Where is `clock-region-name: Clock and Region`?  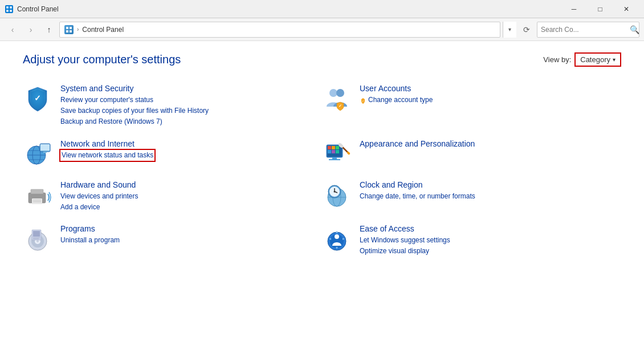
clock-region-name: Clock and Region is located at coordinates (479, 185).